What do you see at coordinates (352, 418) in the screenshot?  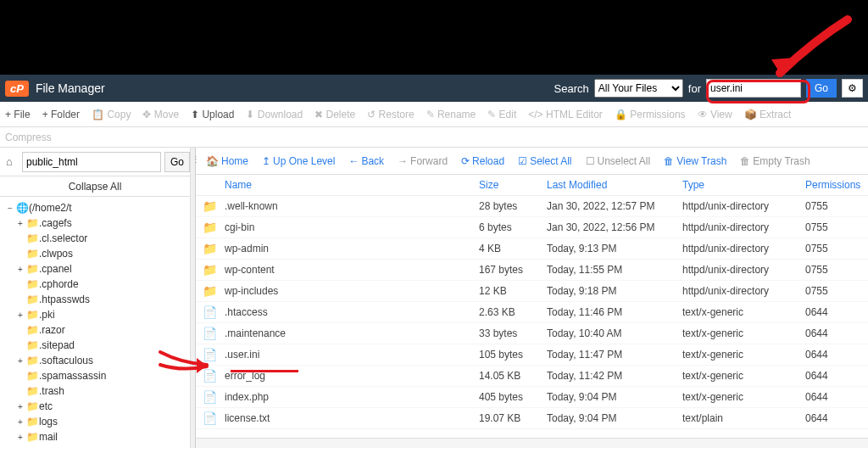 I see `file-name: license.txt` at bounding box center [352, 418].